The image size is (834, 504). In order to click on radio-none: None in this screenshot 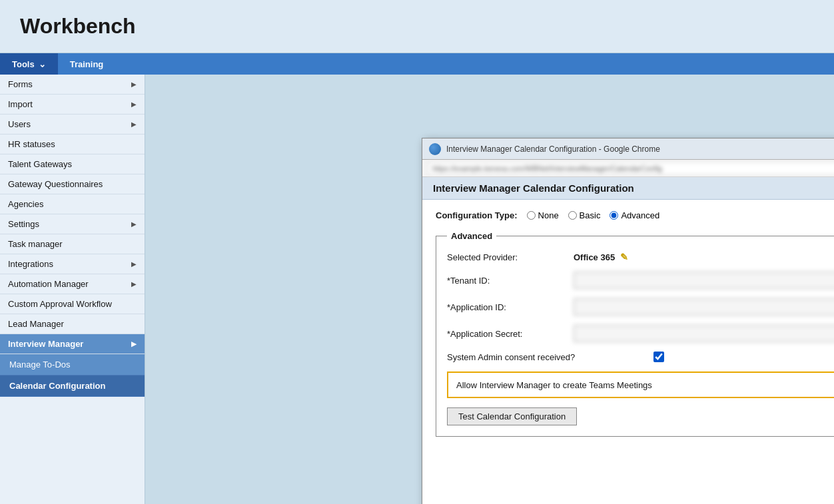, I will do `click(543, 216)`.